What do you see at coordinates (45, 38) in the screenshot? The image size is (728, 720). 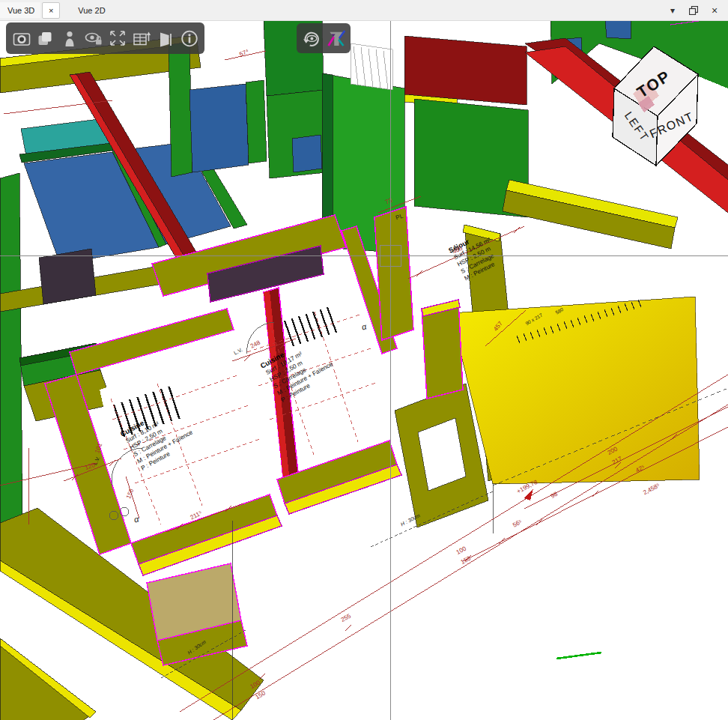 I see `layers-icon` at bounding box center [45, 38].